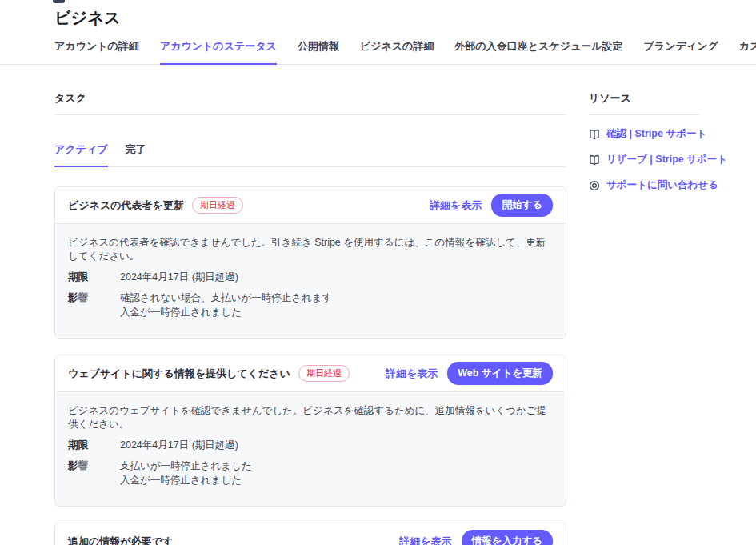  Describe the element at coordinates (179, 374) in the screenshot. I see `task-title: ウェブサイトに関する情報を提供してください` at that location.